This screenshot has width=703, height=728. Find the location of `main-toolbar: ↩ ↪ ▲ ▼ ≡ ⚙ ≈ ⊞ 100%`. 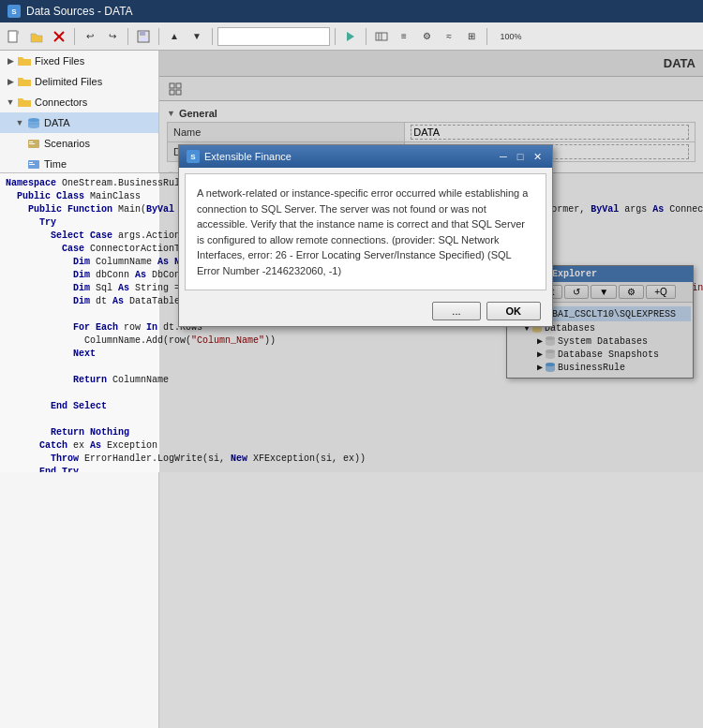

main-toolbar: ↩ ↪ ▲ ▼ ≡ ⚙ ≈ ⊞ 100% is located at coordinates (352, 37).